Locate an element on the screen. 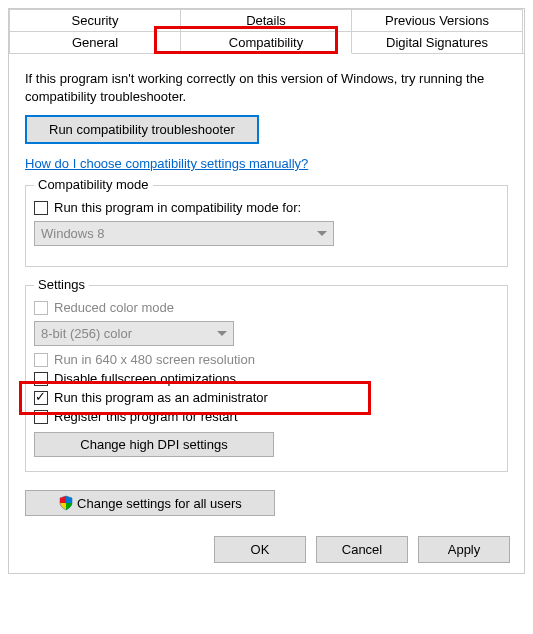  compat-mode-label: Run this program in compatibility mode f… is located at coordinates (178, 208).